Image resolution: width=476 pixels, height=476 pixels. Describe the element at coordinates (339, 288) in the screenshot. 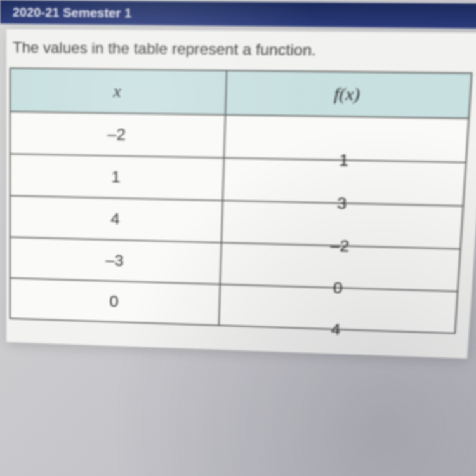

I see `cell-fx: 0` at that location.